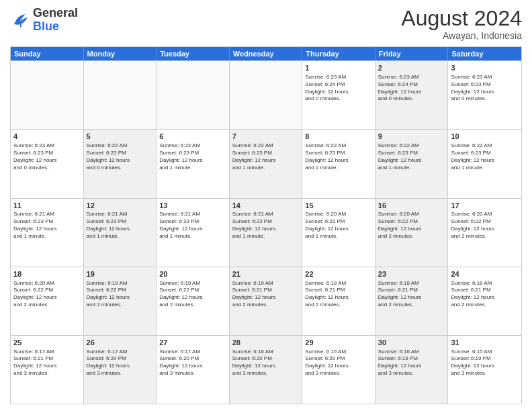 The width and height of the screenshot is (532, 411). Describe the element at coordinates (339, 137) in the screenshot. I see `day-number: 8` at that location.